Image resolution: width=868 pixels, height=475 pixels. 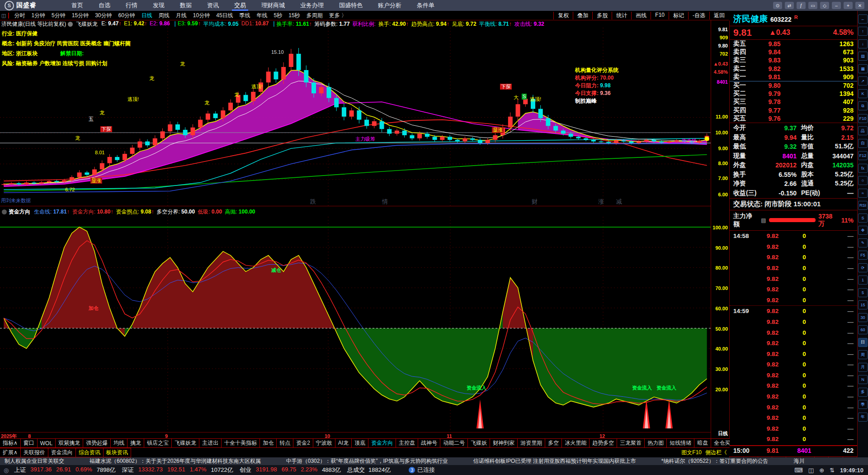 I want to click on strip-↓: ↓, so click(x=863, y=44).